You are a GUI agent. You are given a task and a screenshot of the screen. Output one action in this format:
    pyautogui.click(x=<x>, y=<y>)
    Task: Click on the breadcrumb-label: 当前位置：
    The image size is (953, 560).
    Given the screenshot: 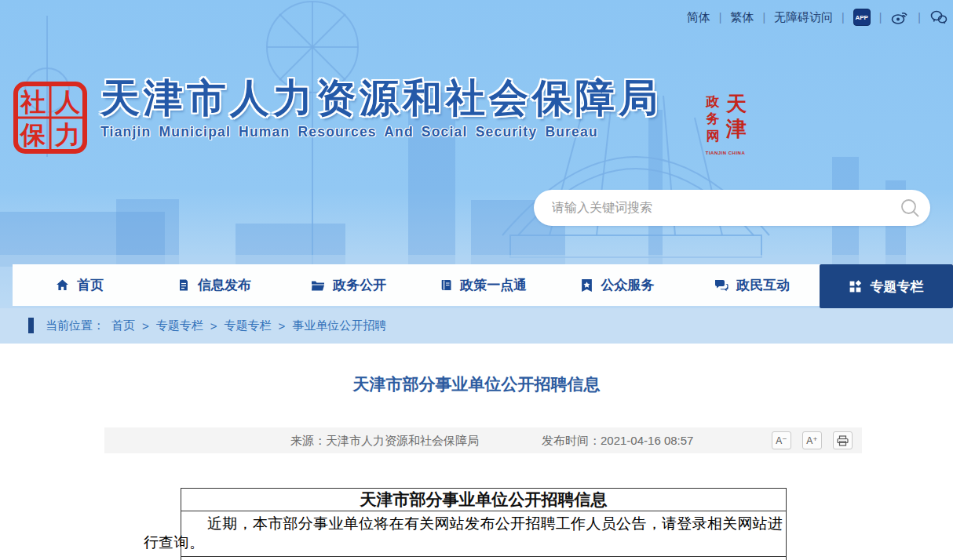 What is the action you would take?
    pyautogui.click(x=75, y=326)
    